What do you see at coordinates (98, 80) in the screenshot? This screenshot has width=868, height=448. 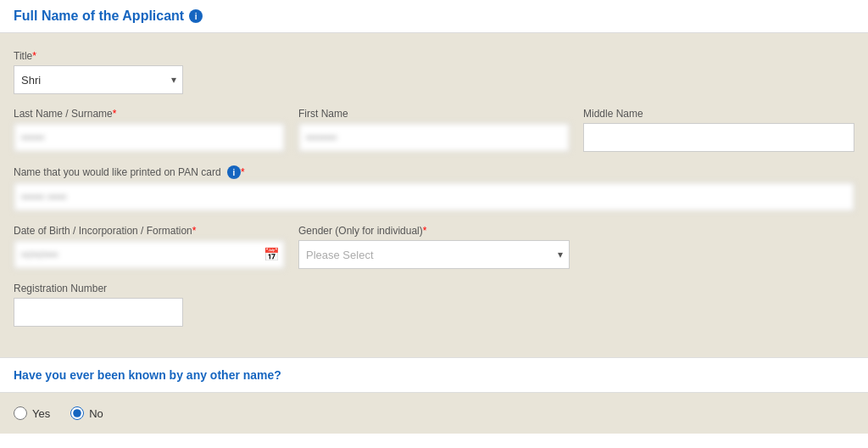 I see `title-select-wrapper: Shri Smt Kumari Mr Mrs Ms Dr Prof ▾` at bounding box center [98, 80].